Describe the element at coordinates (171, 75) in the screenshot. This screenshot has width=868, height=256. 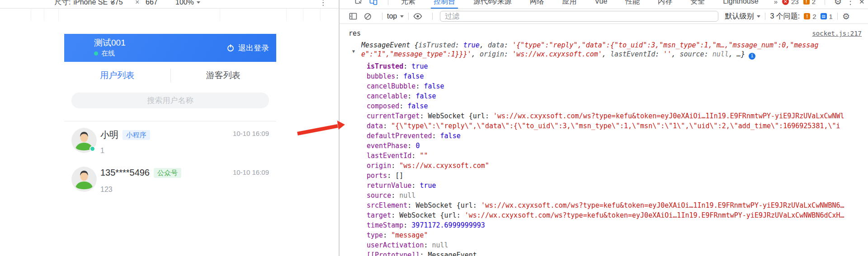
I see `tab-divider` at that location.